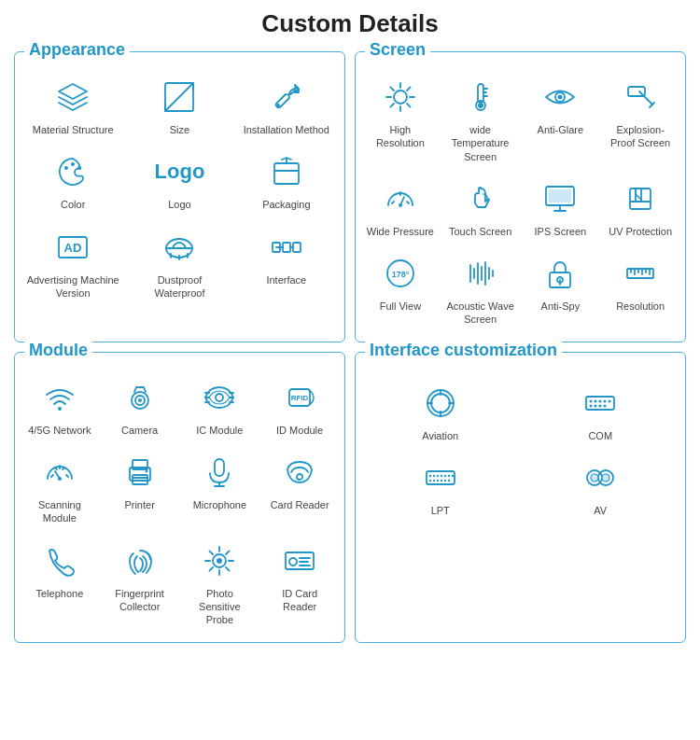  I want to click on item-size: Size, so click(179, 105).